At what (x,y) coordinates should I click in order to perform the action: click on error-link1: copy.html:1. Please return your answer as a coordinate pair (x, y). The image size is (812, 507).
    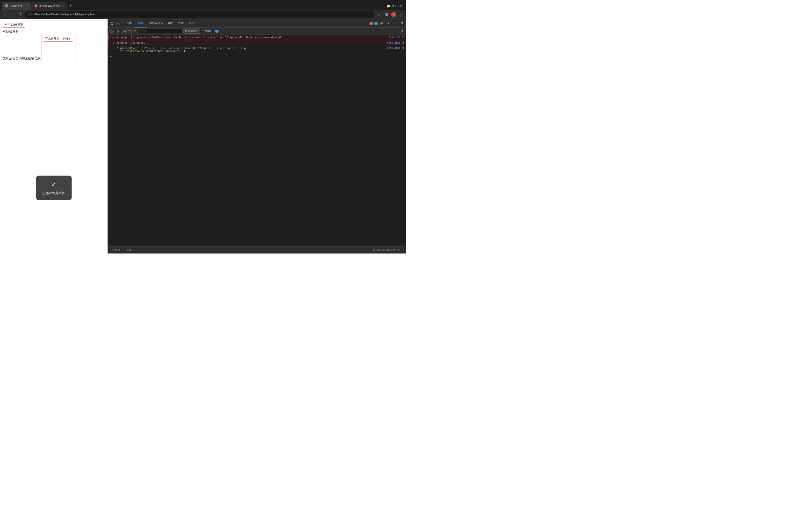
    Looking at the image, I should click on (397, 37).